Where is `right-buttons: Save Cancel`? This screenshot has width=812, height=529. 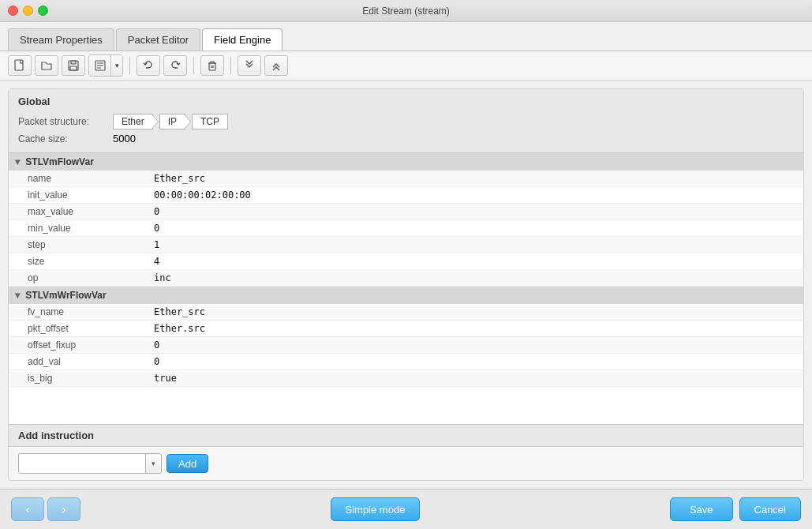
right-buttons: Save Cancel is located at coordinates (735, 509).